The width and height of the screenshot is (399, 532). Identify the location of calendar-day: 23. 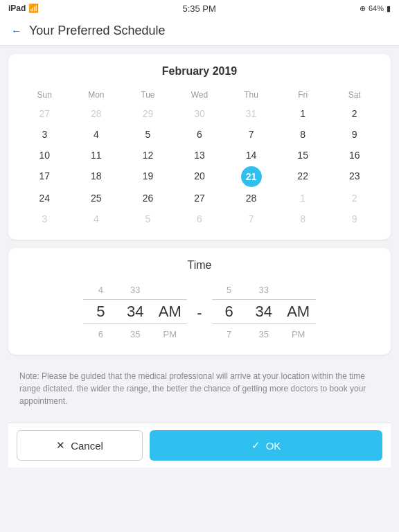
(355, 177).